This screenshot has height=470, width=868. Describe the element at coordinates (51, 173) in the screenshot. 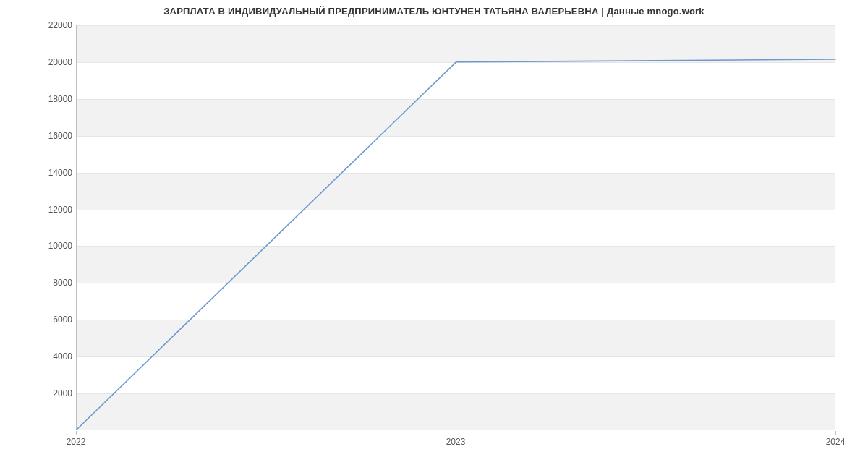

I see `y-tick-label: 14000` at that location.